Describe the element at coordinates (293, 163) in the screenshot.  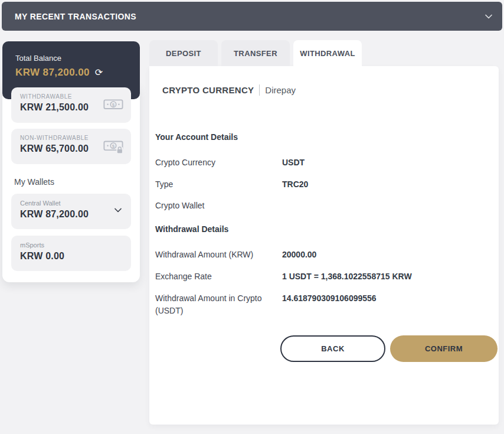
I see `crypto-currency-value: USDT` at that location.